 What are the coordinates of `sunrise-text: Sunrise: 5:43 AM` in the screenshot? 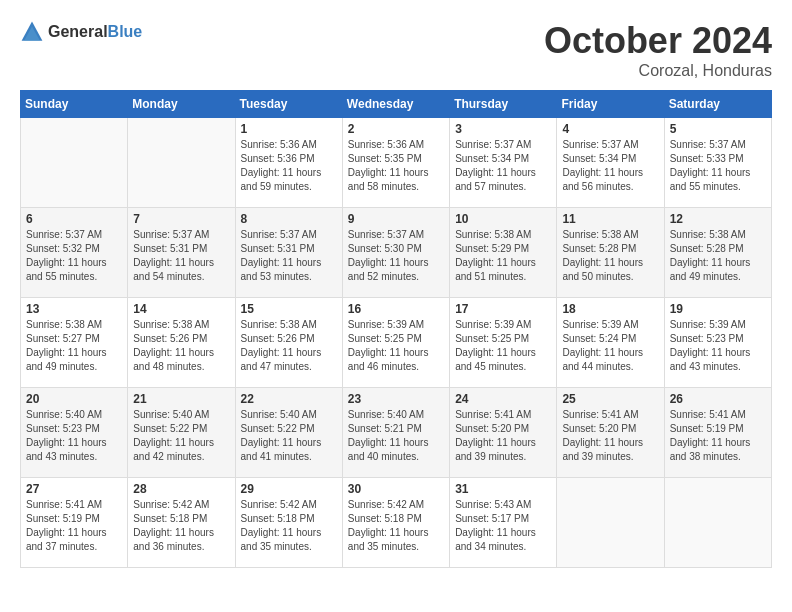 It's located at (493, 504).